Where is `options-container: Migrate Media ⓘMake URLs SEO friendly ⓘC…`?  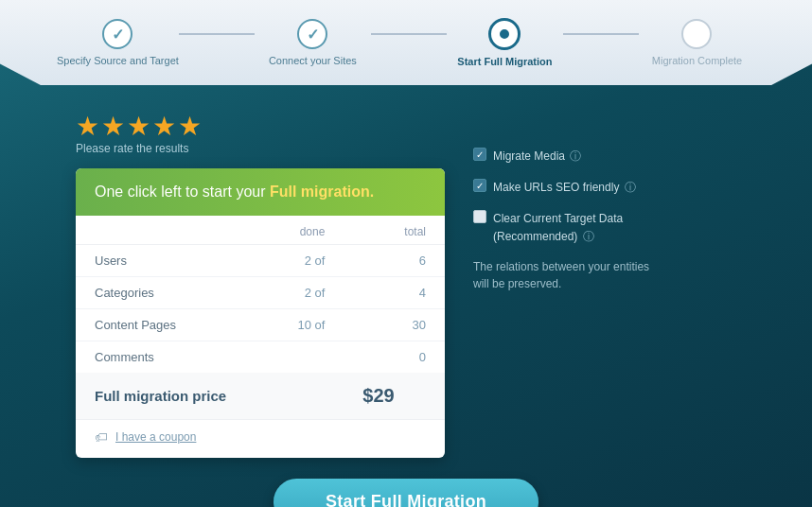
options-container: Migrate Media ⓘMake URLs SEO friendly ⓘC… is located at coordinates (568, 196).